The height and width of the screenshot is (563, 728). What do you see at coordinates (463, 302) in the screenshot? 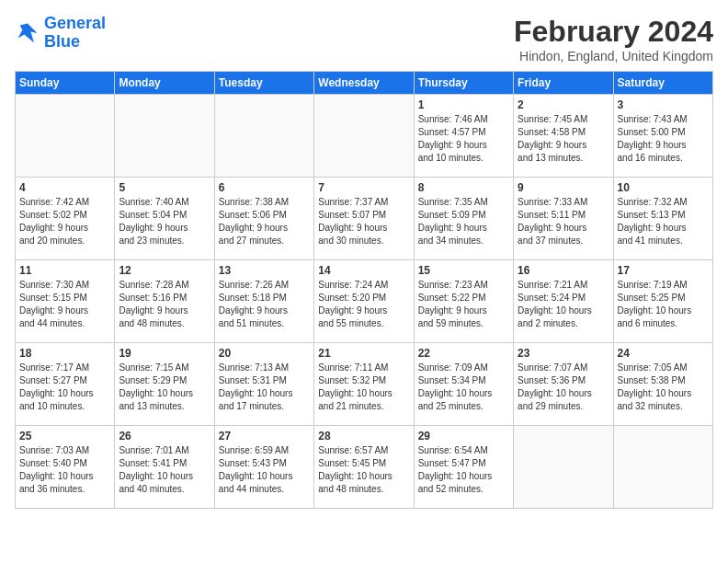
I see `calendar-cell: 15Sunrise: 7:23 AM Sunset: 5:22 PM Dayli…` at bounding box center [463, 302].